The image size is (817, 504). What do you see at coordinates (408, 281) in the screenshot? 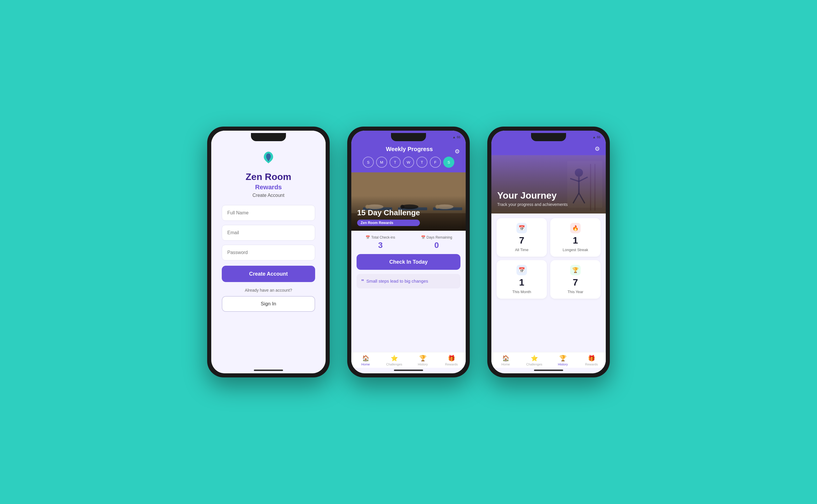
I see `quote-box: " Small steps lead to big changes` at bounding box center [408, 281].